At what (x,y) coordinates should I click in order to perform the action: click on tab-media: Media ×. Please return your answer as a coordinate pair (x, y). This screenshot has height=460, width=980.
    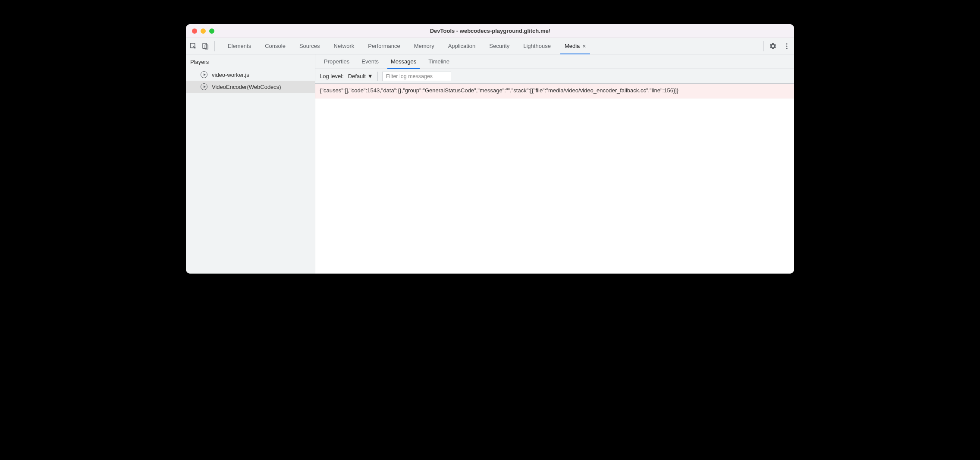
    Looking at the image, I should click on (575, 46).